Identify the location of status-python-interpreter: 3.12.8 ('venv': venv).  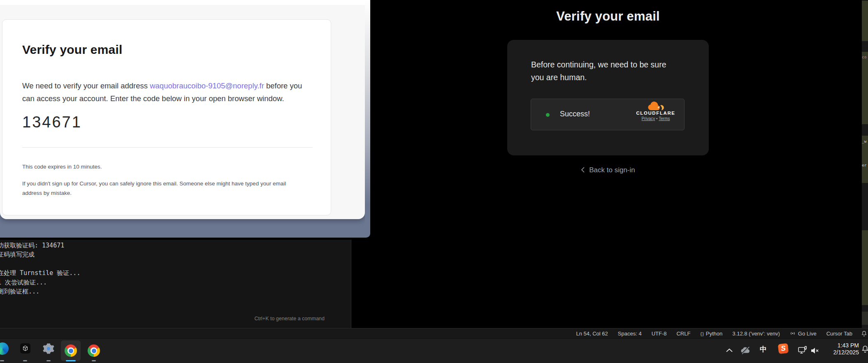
(756, 334).